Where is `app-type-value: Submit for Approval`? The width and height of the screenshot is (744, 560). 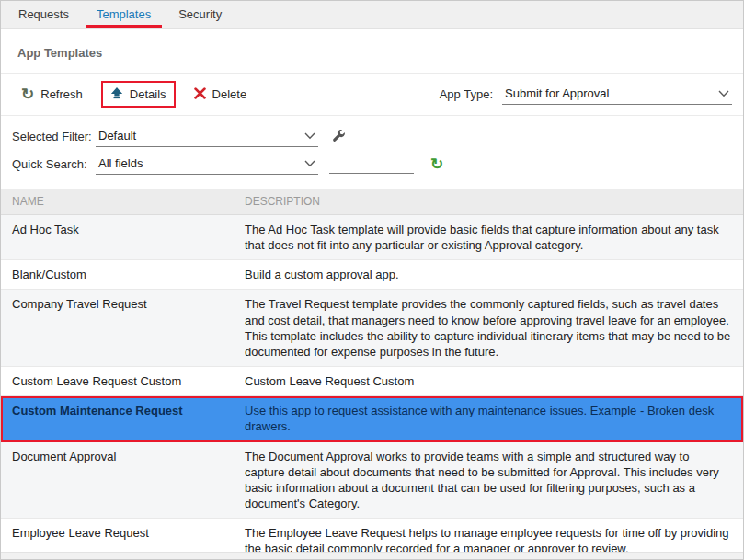 app-type-value: Submit for Approval is located at coordinates (557, 94).